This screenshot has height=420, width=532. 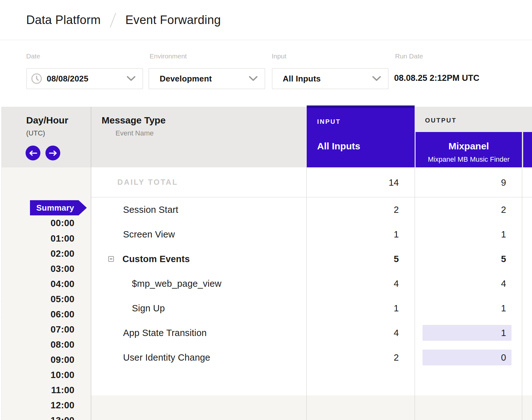 I want to click on hour-row-label: 05:00, so click(x=47, y=299).